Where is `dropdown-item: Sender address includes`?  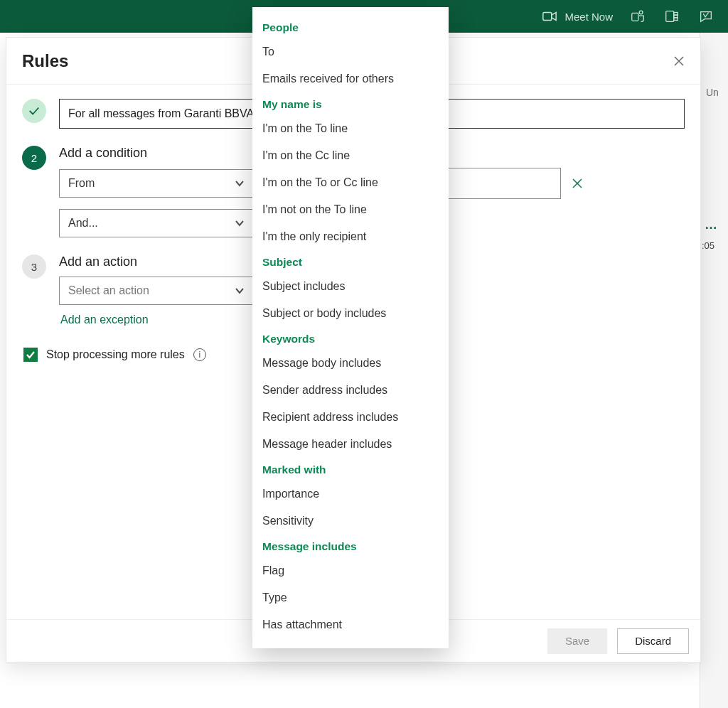
dropdown-item: Sender address includes is located at coordinates (350, 390).